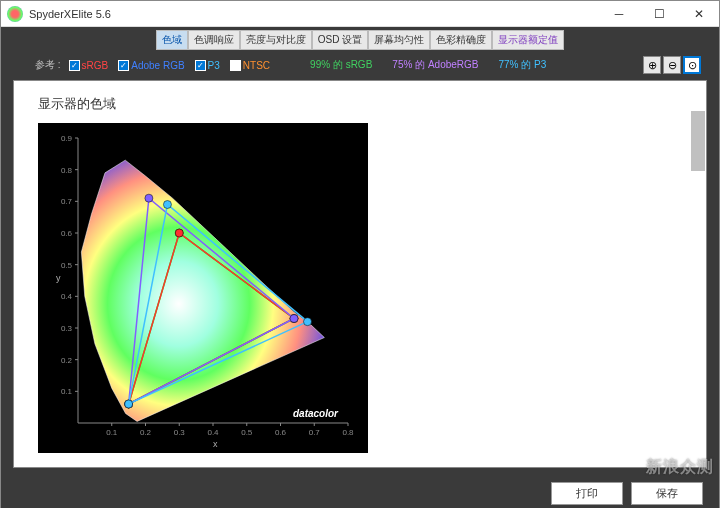 The height and width of the screenshot is (508, 720). Describe the element at coordinates (256, 66) in the screenshot. I see `checkbox-label-NTSC: NTSC` at that location.